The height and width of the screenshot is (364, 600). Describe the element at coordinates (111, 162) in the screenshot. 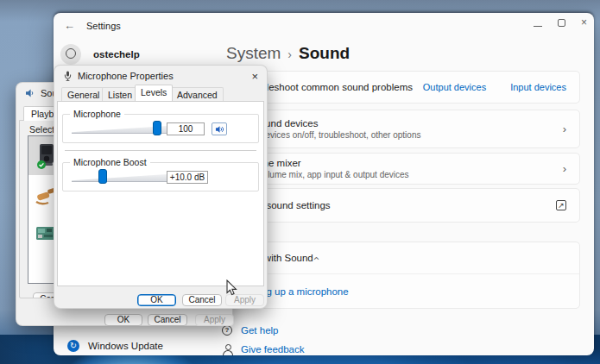

I see `microphone-boost-label: Microphone Boost` at that location.